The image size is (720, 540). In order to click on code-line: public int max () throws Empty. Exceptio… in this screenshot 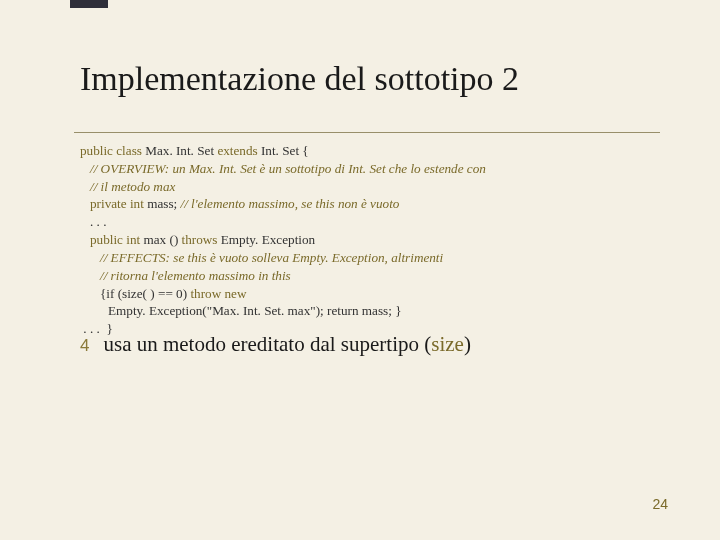, I will do `click(370, 240)`.